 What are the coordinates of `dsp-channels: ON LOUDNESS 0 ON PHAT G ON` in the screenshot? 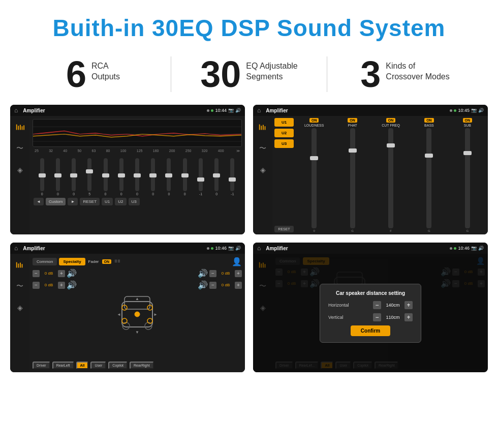 It's located at (391, 175).